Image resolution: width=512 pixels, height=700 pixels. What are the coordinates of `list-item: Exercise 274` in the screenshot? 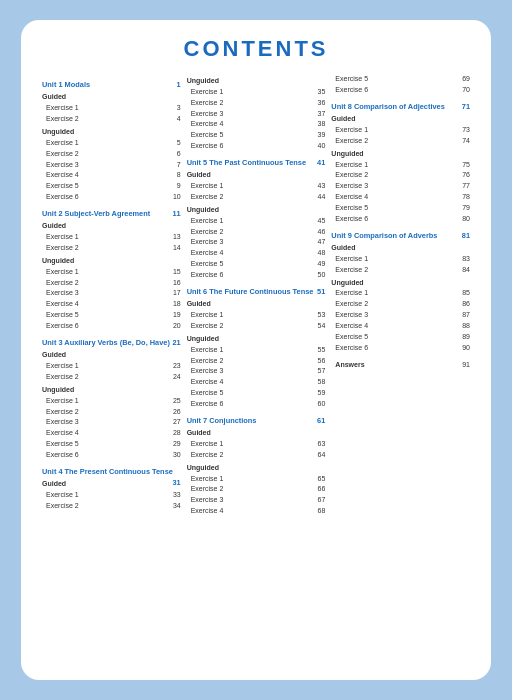 It's located at (400, 142).